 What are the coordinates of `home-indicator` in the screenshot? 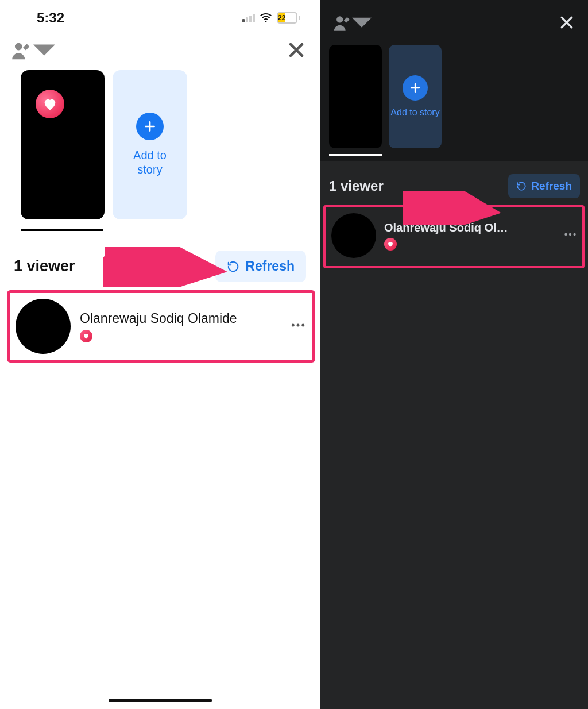 It's located at (160, 700).